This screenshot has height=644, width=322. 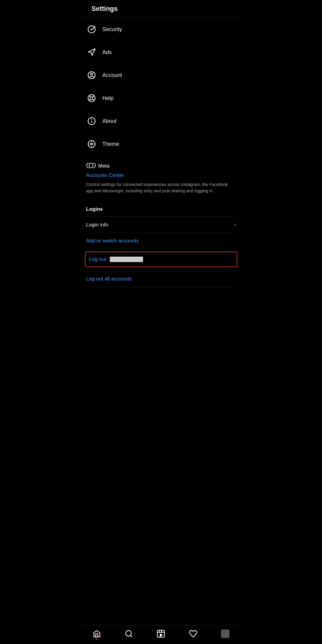 What do you see at coordinates (129, 634) in the screenshot?
I see `search-icon` at bounding box center [129, 634].